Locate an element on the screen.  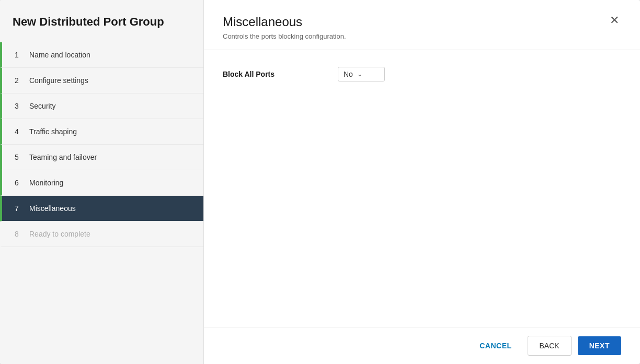
main-title: Miscellaneous is located at coordinates (284, 22).